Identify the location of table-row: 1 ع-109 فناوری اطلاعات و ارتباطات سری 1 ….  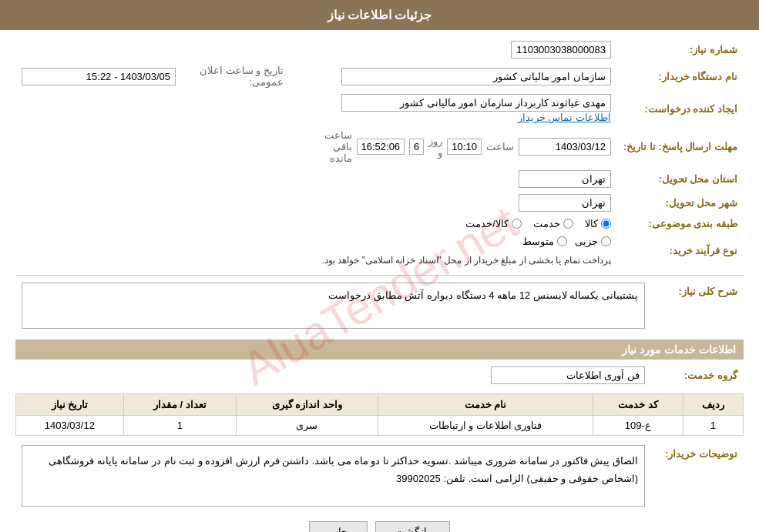
(380, 426).